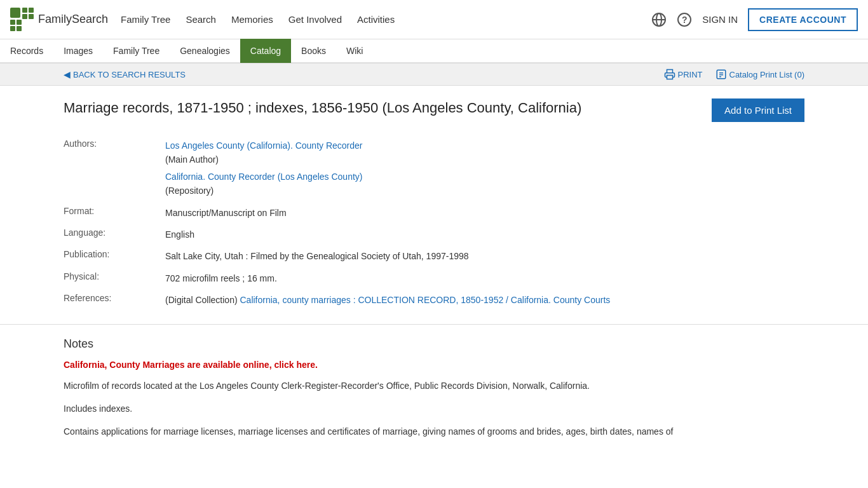 This screenshot has width=868, height=488. Describe the element at coordinates (758, 111) in the screenshot. I see `add-to-print-list-button: Add to Print List` at that location.